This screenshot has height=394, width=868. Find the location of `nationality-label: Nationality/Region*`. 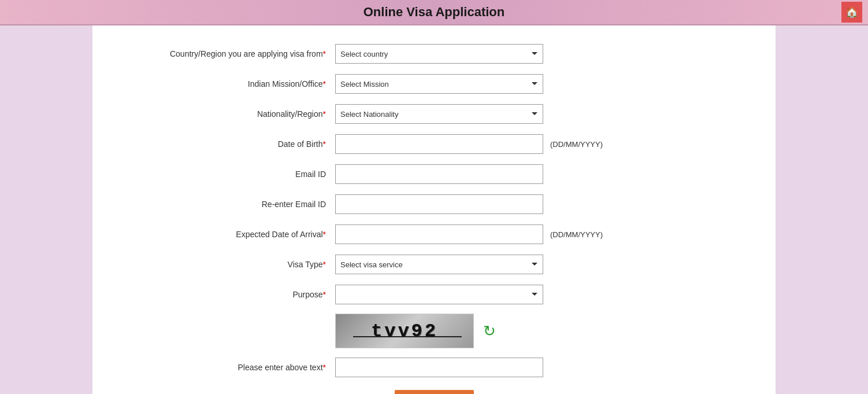

nationality-label: Nationality/Region* is located at coordinates (225, 114).